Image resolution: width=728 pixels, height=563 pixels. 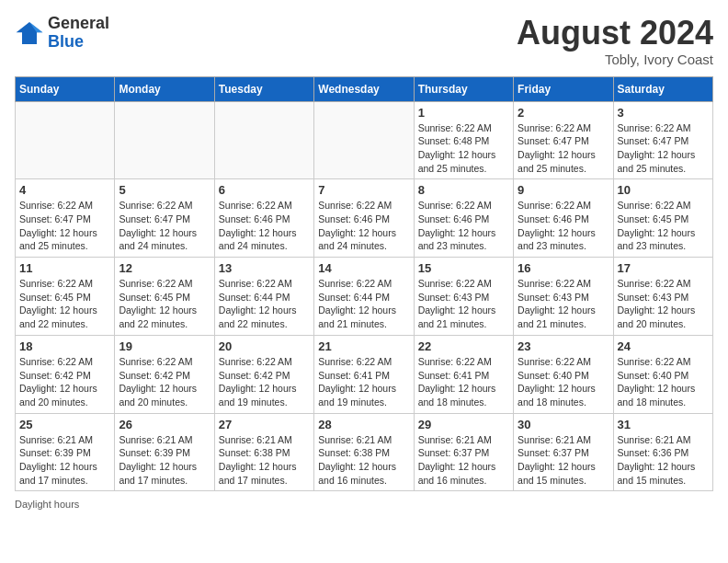 I want to click on day-number: 28, so click(x=364, y=425).